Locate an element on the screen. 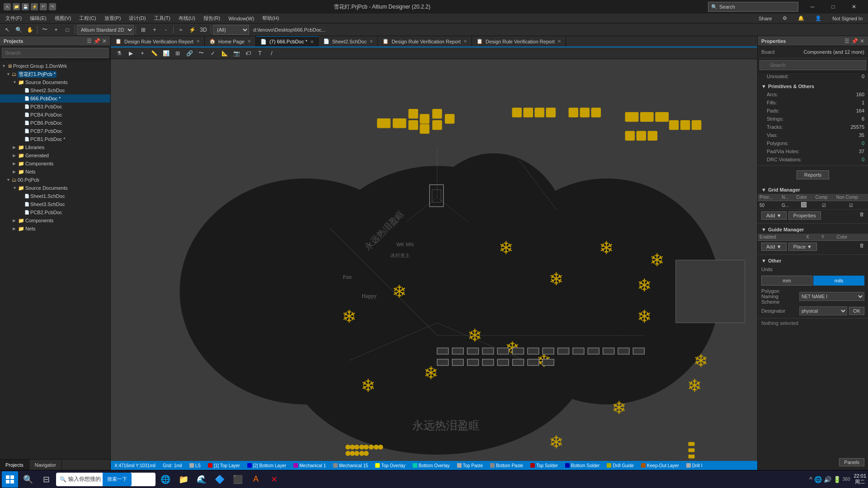  taskbar-icon-terminal: ⬛ is located at coordinates (238, 479).